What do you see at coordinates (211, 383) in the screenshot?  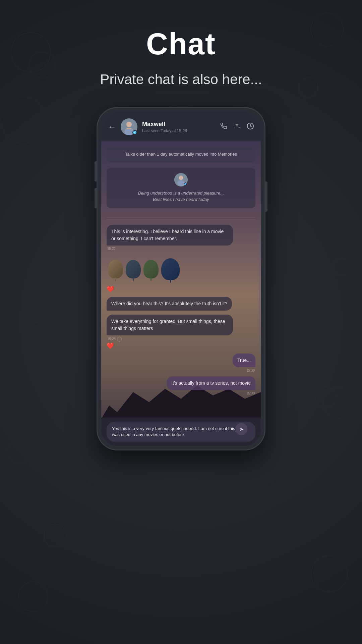 I see `message-text: It's actually from a tv series, not movi…` at bounding box center [211, 383].